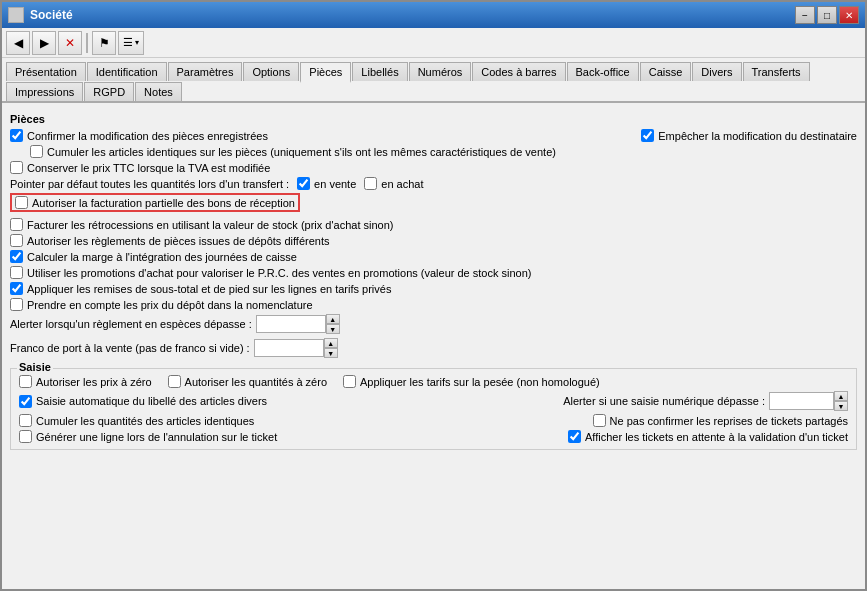 This screenshot has height=591, width=867. Describe the element at coordinates (666, 72) in the screenshot. I see `tab-caisse: Caisse` at that location.